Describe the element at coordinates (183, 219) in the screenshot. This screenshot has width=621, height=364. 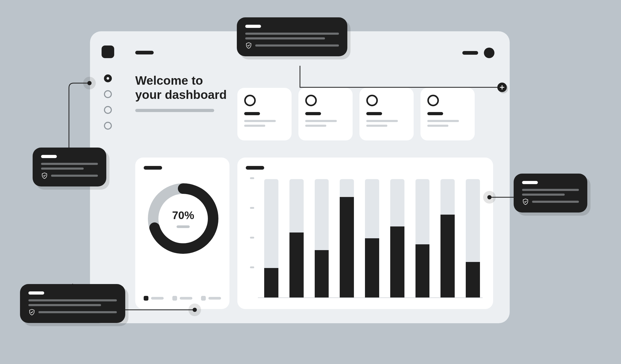
I see `donut-chart: 70%` at that location.